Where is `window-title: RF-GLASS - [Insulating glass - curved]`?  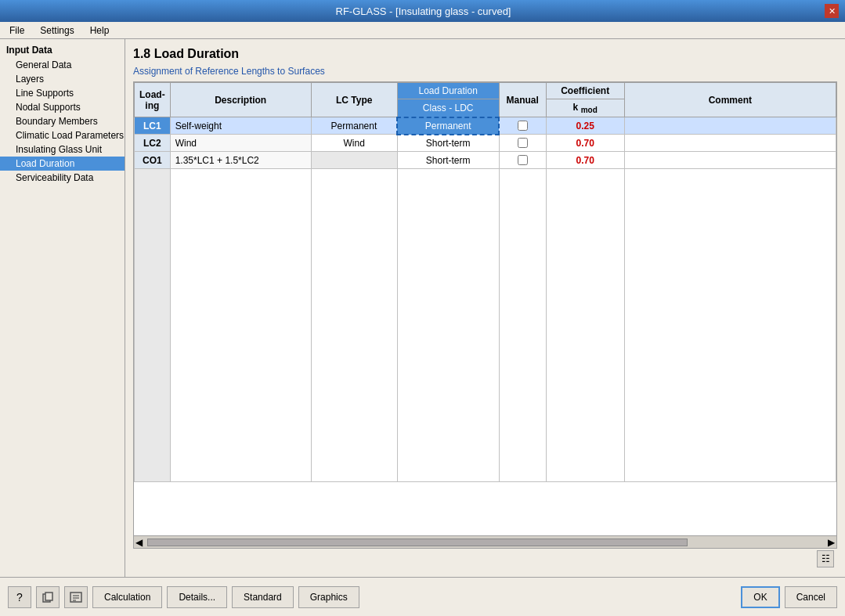
window-title: RF-GLASS - [Insulating glass - curved] is located at coordinates (423, 11).